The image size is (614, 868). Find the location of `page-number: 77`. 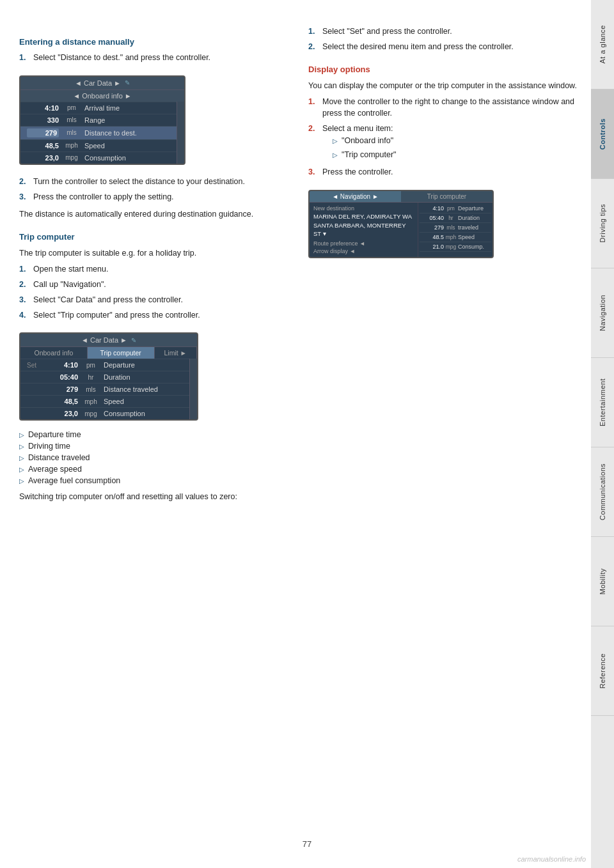

page-number: 77 is located at coordinates (307, 844).